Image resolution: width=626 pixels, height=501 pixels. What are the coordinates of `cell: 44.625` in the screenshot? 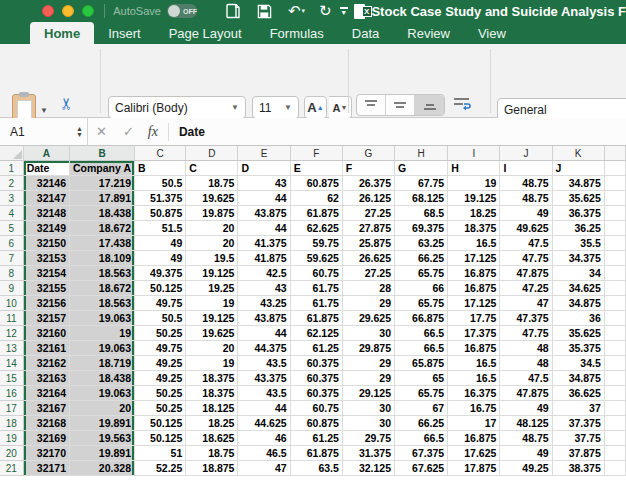 It's located at (264, 424).